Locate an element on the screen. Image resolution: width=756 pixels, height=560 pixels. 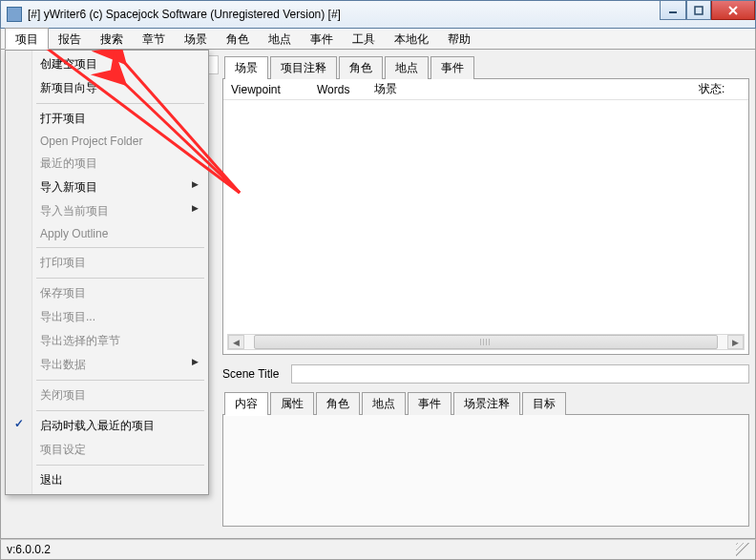
window-title: [#] yWriter6 (c) Spacejock Software (Unr… is located at coordinates (184, 14).